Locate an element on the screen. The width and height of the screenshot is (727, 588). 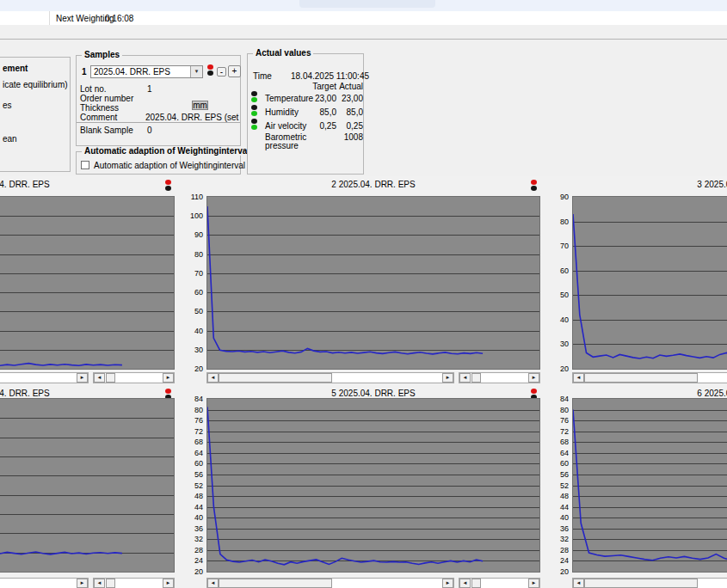
y-axis-tick-label: 64 is located at coordinates (558, 453).